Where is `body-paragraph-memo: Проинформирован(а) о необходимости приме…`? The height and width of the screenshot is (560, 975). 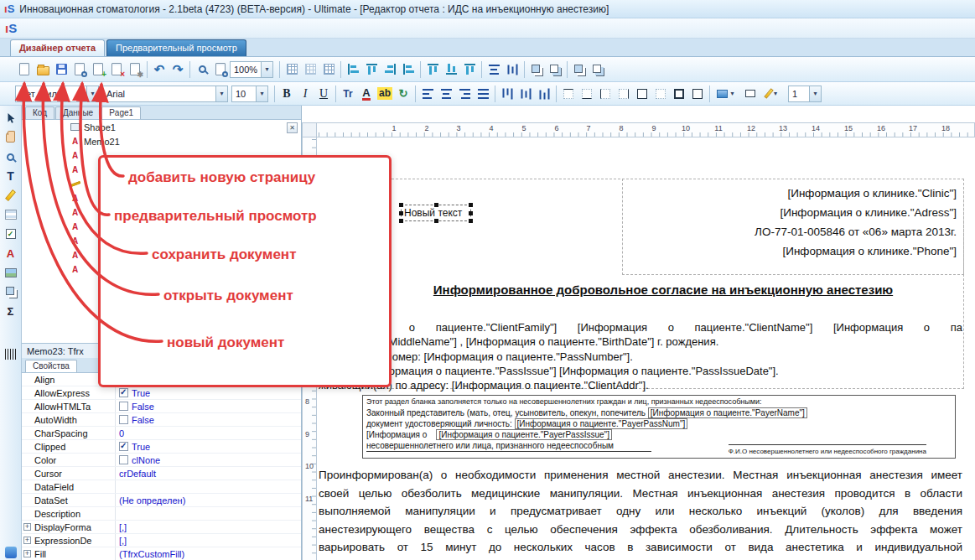 body-paragraph-memo: Проинформирован(а) о необходимости приме… is located at coordinates (640, 513).